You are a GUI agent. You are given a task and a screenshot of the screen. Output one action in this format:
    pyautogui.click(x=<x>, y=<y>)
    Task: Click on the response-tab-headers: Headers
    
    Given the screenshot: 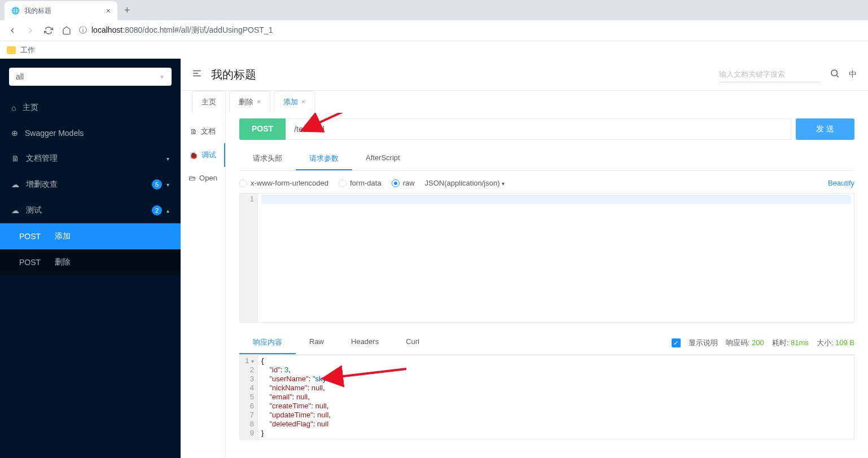 What is the action you would take?
    pyautogui.click(x=365, y=343)
    